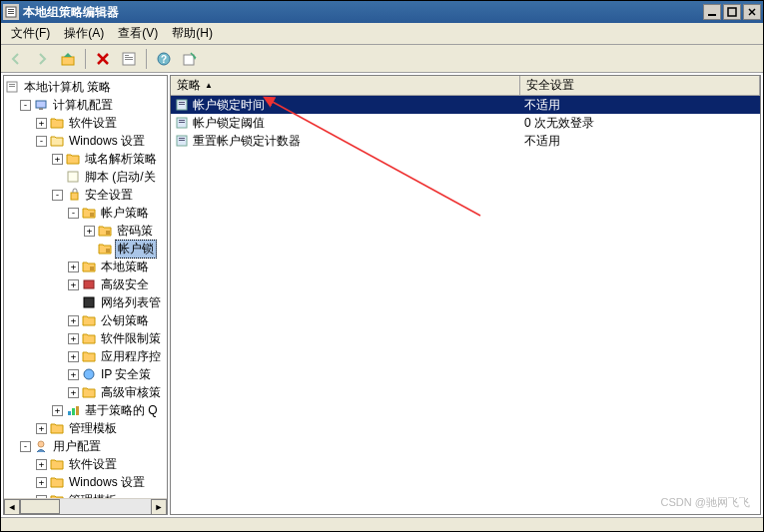 This screenshot has height=532, width=764. I want to click on tree-label: 网络列表管, so click(131, 303).